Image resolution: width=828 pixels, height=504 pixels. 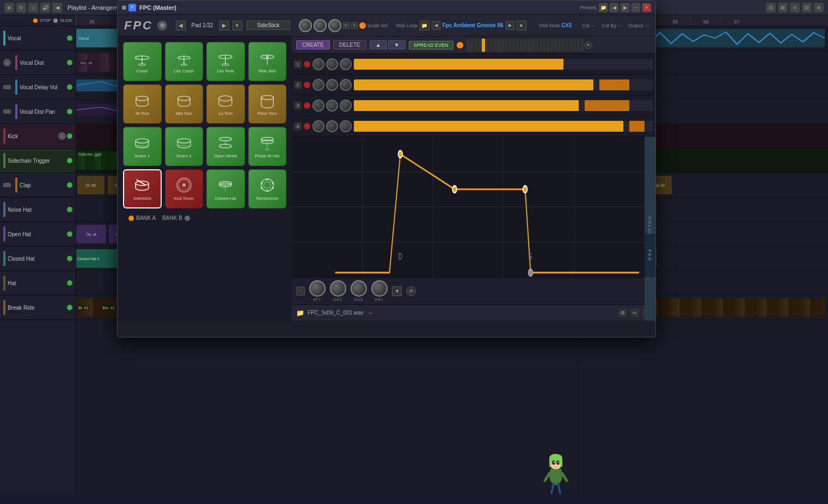 What do you see at coordinates (91, 21) in the screenshot?
I see `ruler-mark: 36` at bounding box center [91, 21].